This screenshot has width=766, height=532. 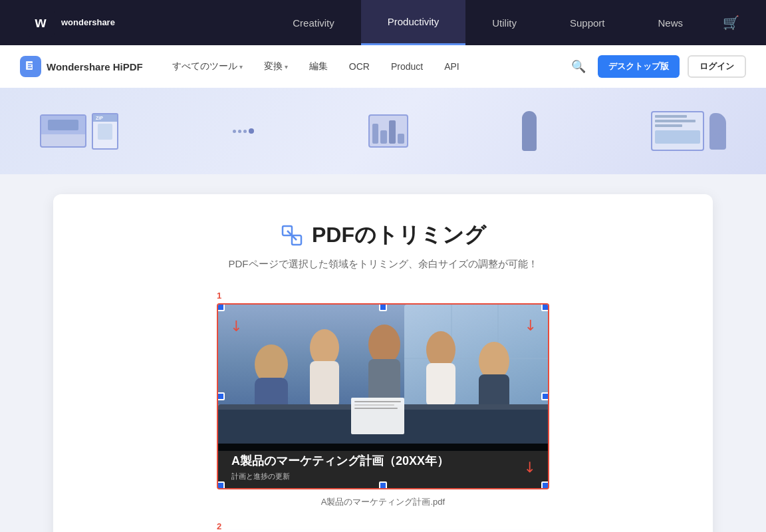 What do you see at coordinates (383, 66) in the screenshot?
I see `hipdf-nav: Wondershare HiPDF すべてのツール ▾ 変換 ▾ 編集 OCR …` at bounding box center [383, 66].